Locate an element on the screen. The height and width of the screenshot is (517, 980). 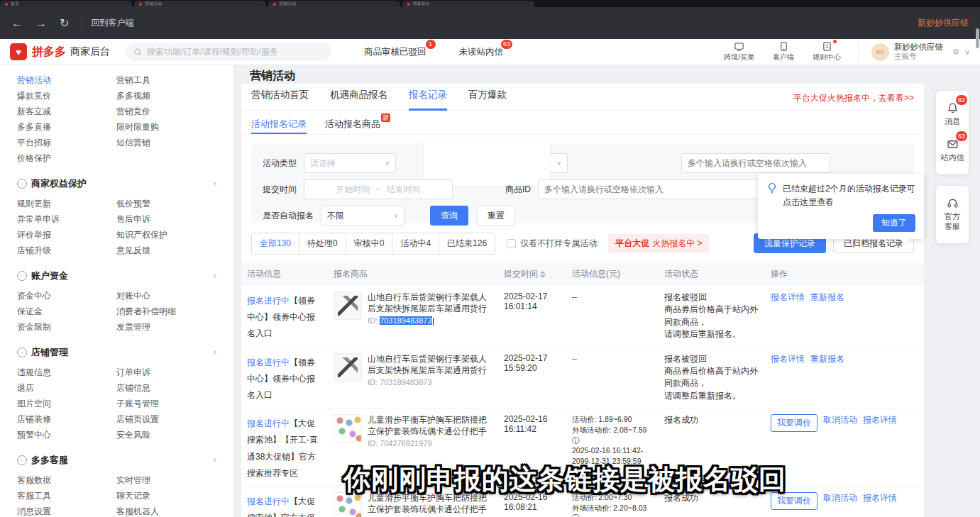
sidebar-item-客服工具: 客服工具 is located at coordinates (59, 496).